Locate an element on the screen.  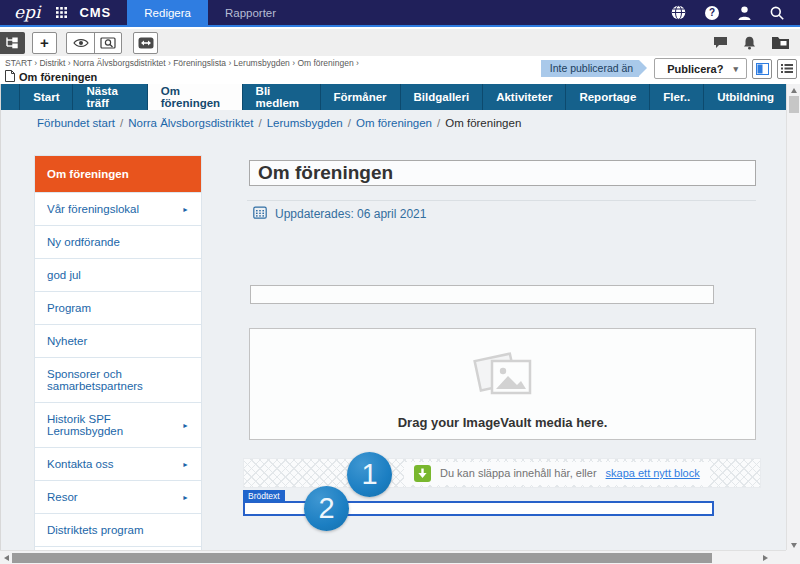
cms-product-label: CMS is located at coordinates (101, 12).